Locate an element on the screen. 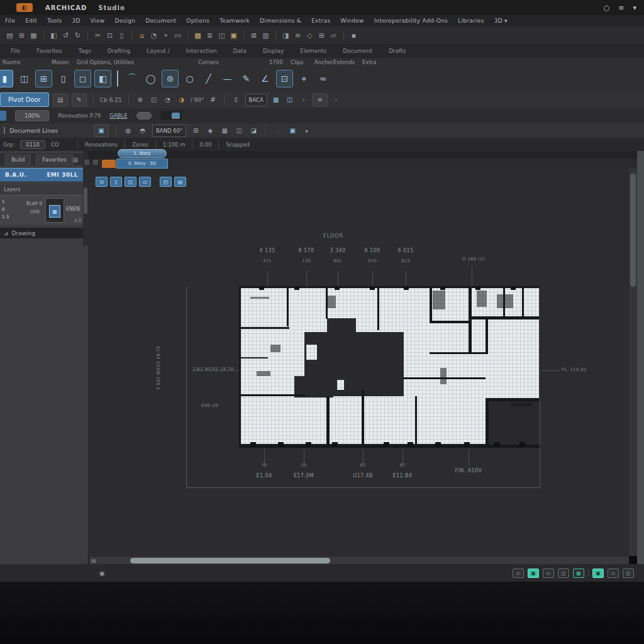 Image resolution: width=644 pixels, height=644 pixels. tray-icon-8: ◱ is located at coordinates (628, 574).